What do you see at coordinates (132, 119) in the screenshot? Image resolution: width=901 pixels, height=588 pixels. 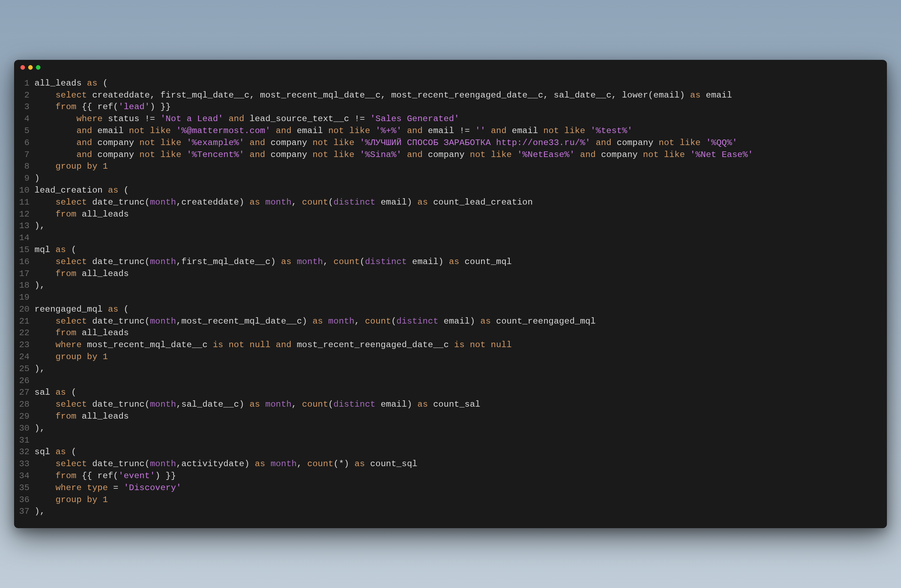 I see `token-default: status !=` at bounding box center [132, 119].